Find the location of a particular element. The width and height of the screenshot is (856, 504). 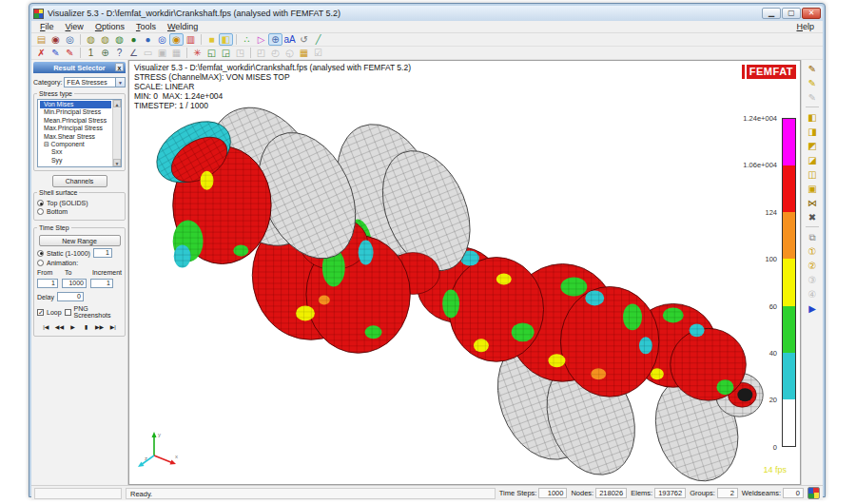

view-iso-1-icon: ◧ is located at coordinates (812, 117).